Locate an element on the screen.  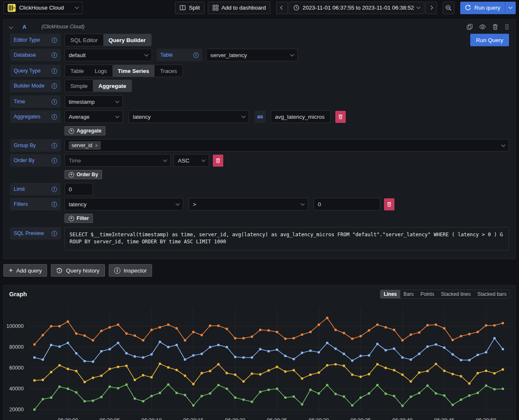
query-header-actions is located at coordinates (488, 27).